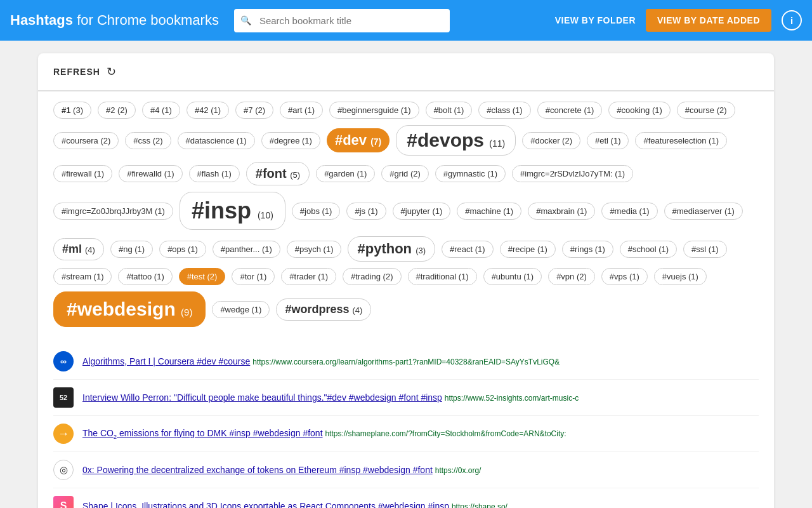 The image size is (812, 508). Describe the element at coordinates (648, 249) in the screenshot. I see `tag-school: #school (1)` at that location.